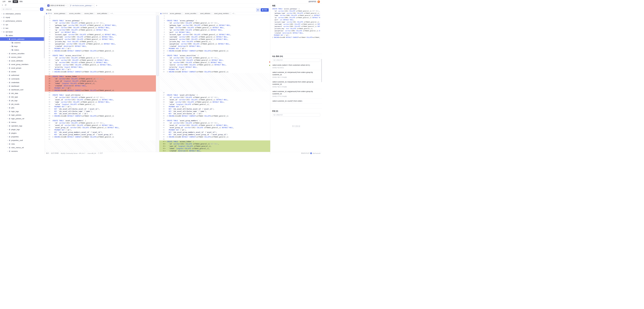 The image size is (644, 309). Describe the element at coordinates (258, 10) in the screenshot. I see `screenshot-button` at that location.